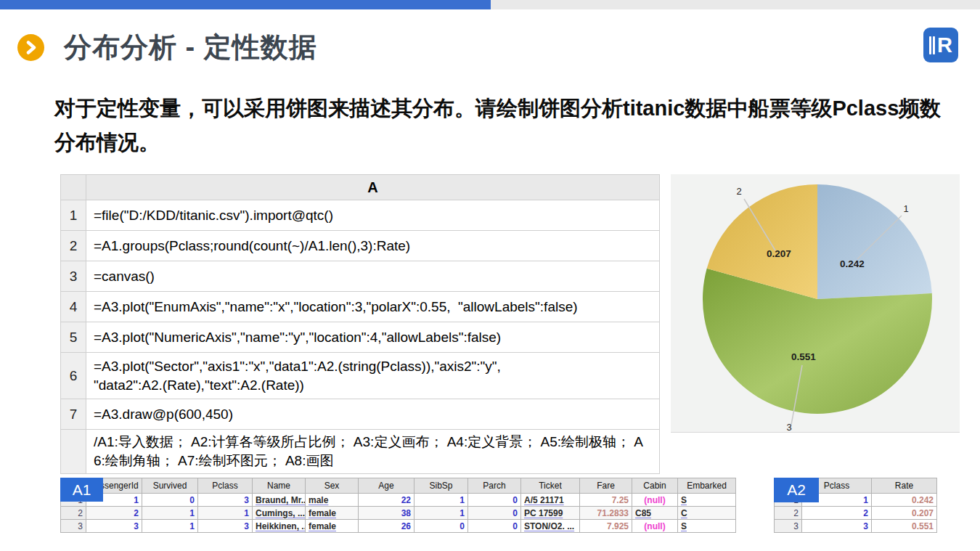 The image size is (980, 551). What do you see at coordinates (279, 513) in the screenshot?
I see `a1-cell: Cumings, ...` at bounding box center [279, 513].